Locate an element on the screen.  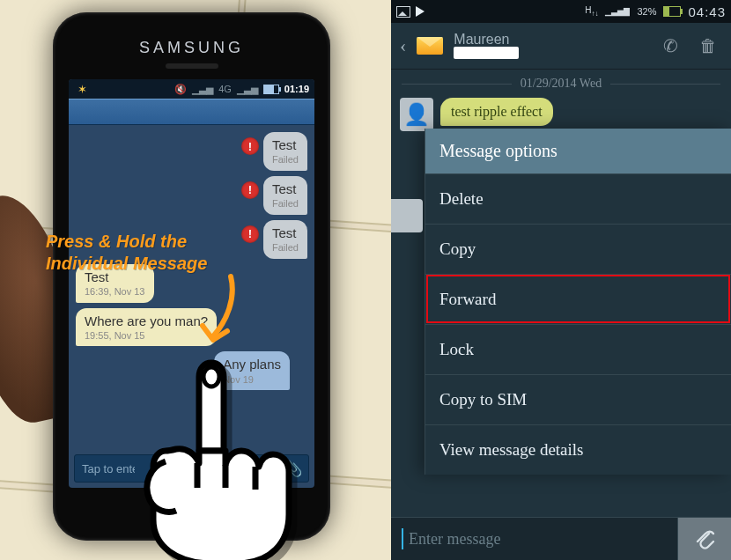
message-time: 16:39, Nov 13 is located at coordinates (114, 292).